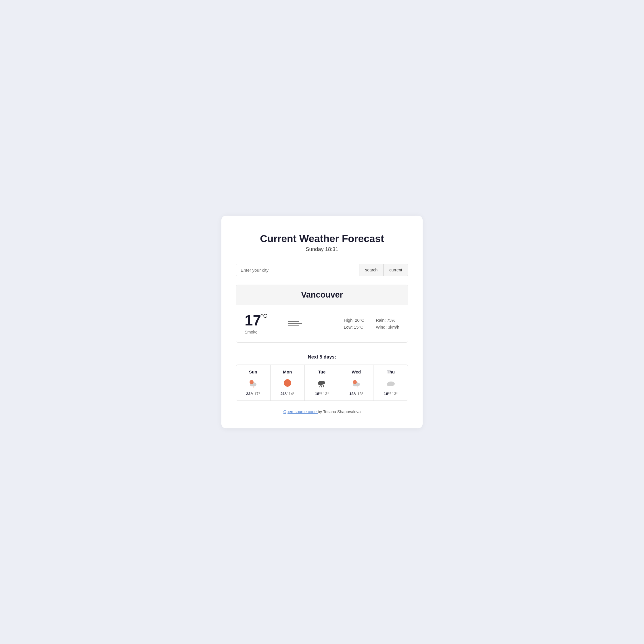 The height and width of the screenshot is (644, 644). I want to click on day-temps-thu: 18°/ 13°, so click(391, 394).